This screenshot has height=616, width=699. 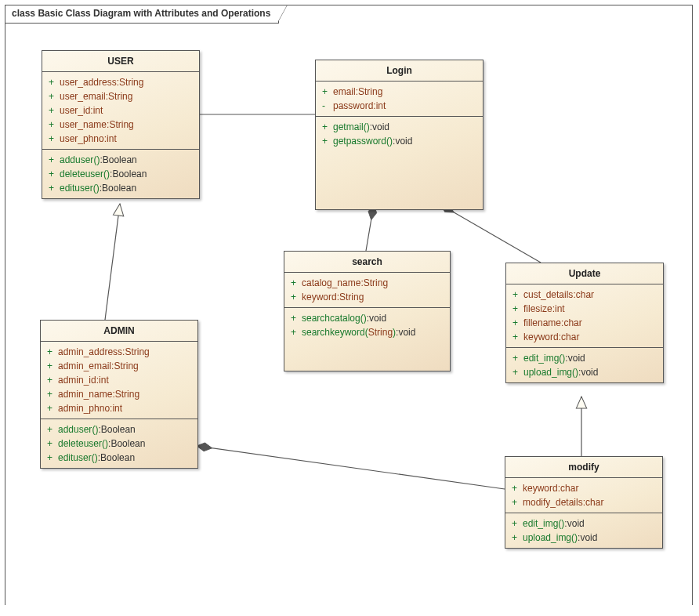 I want to click on class-modify: modify +keyword: char+modify_details: ch…, so click(x=584, y=502).